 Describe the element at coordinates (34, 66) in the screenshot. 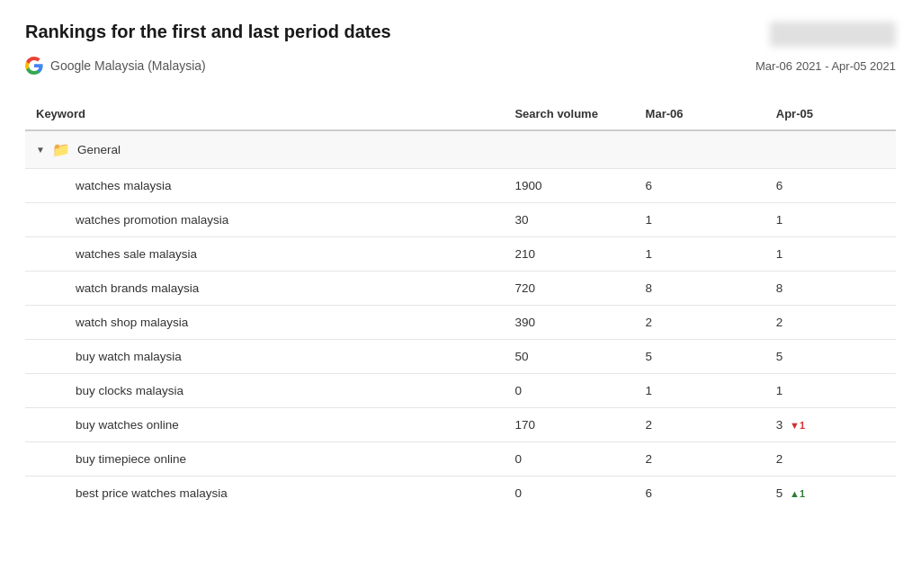

I see `google-g-icon` at that location.